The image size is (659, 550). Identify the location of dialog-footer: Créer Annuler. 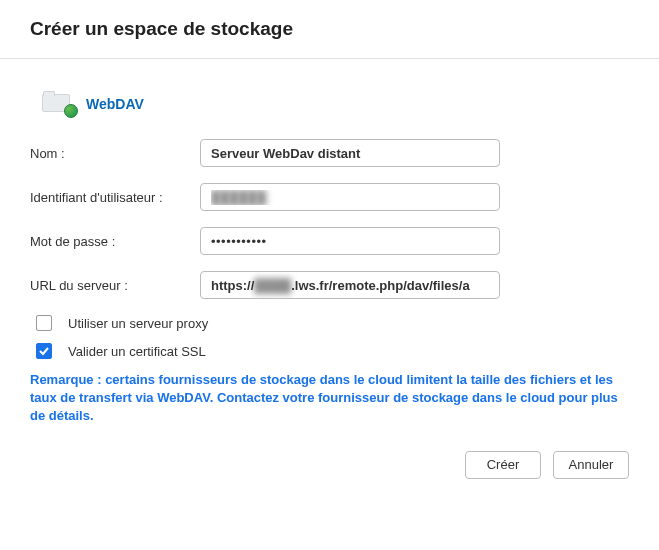
(330, 458).